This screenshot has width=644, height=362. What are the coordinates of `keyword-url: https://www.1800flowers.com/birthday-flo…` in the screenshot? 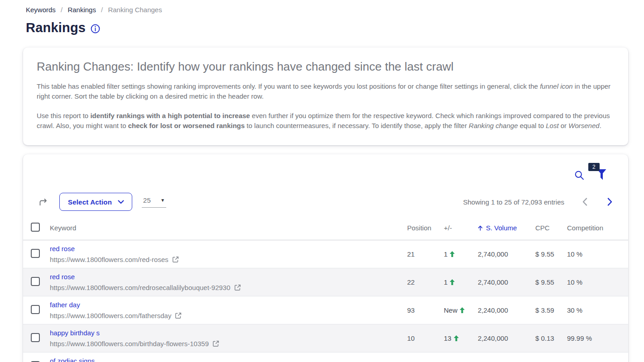 It's located at (130, 344).